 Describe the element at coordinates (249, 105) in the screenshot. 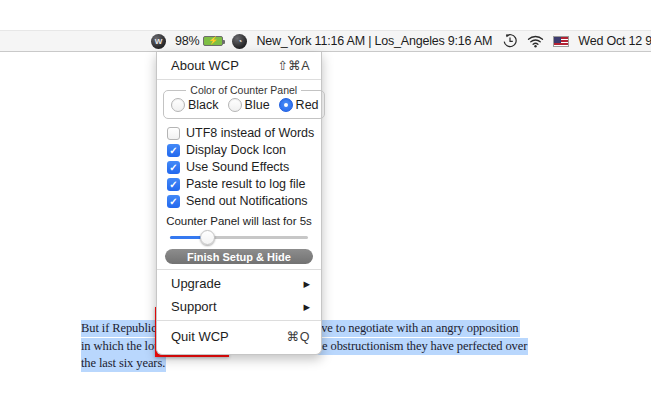

I see `radio-option-blue: Blue` at that location.